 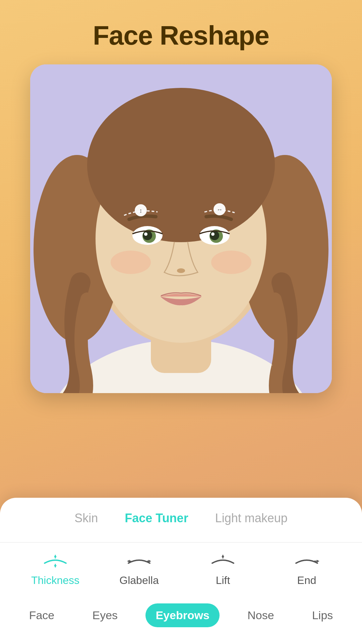 I want to click on feature-row: Thickness Glabella, so click(x=181, y=570).